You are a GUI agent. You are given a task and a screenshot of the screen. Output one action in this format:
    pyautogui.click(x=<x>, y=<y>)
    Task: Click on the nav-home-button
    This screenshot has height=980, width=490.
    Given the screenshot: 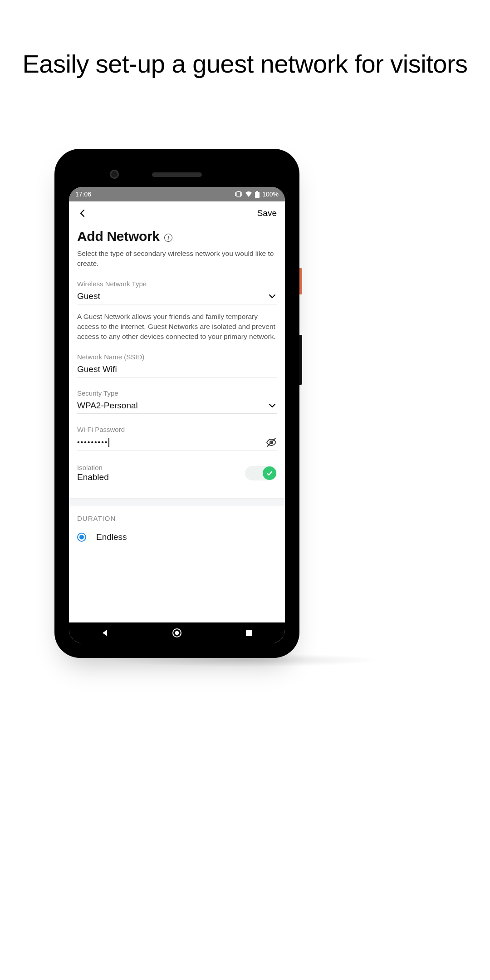 What is the action you would take?
    pyautogui.click(x=177, y=633)
    